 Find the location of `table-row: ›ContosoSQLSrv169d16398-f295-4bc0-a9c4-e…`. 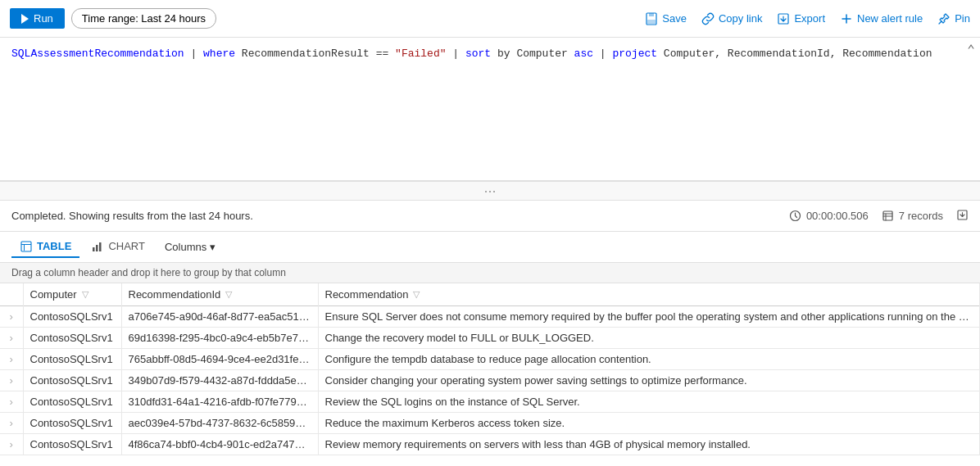

table-row: ›ContosoSQLSrv169d16398-f295-4bc0-a9c4-e… is located at coordinates (490, 338).